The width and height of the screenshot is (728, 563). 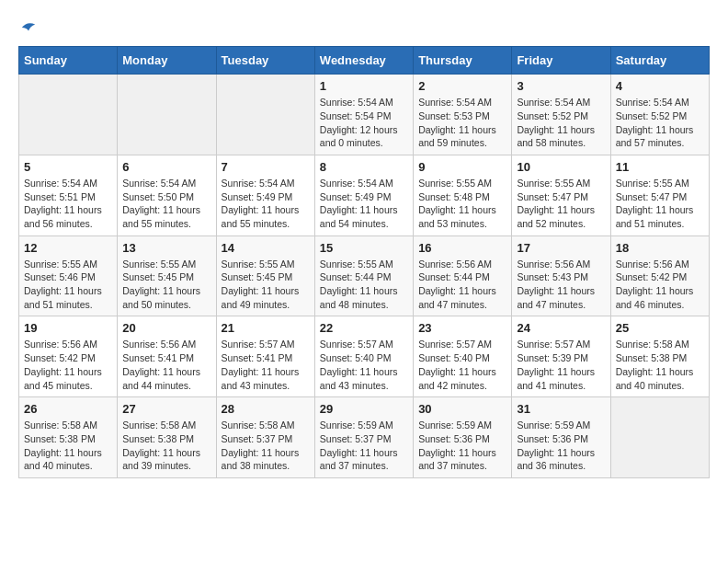 What do you see at coordinates (660, 276) in the screenshot?
I see `calendar-cell: 18Sunrise: 5:56 AMSunset: 5:42 PMDayligh…` at bounding box center [660, 276].